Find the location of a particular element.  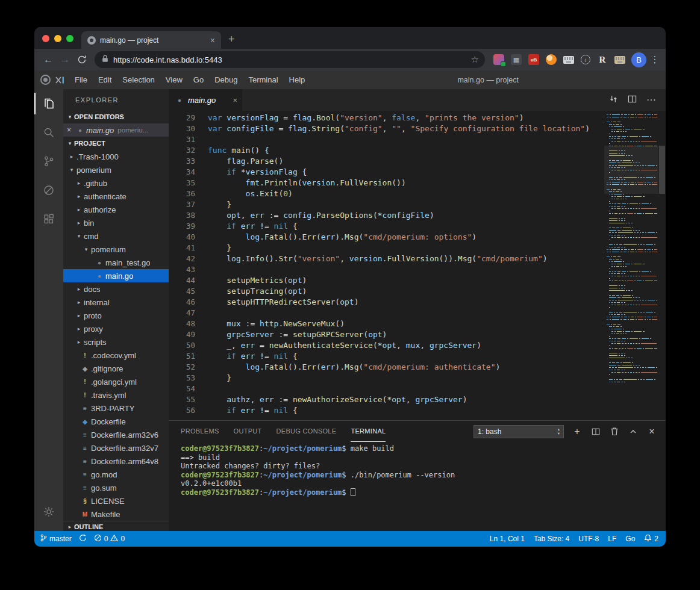

minimap is located at coordinates (631, 266).